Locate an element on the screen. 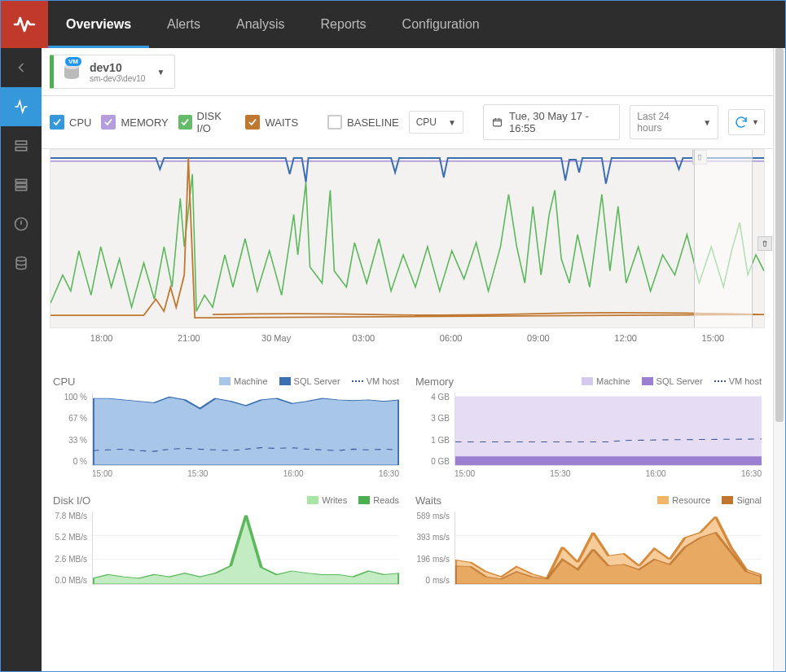 This screenshot has height=672, width=786. toggle-waits: WAITS is located at coordinates (272, 122).